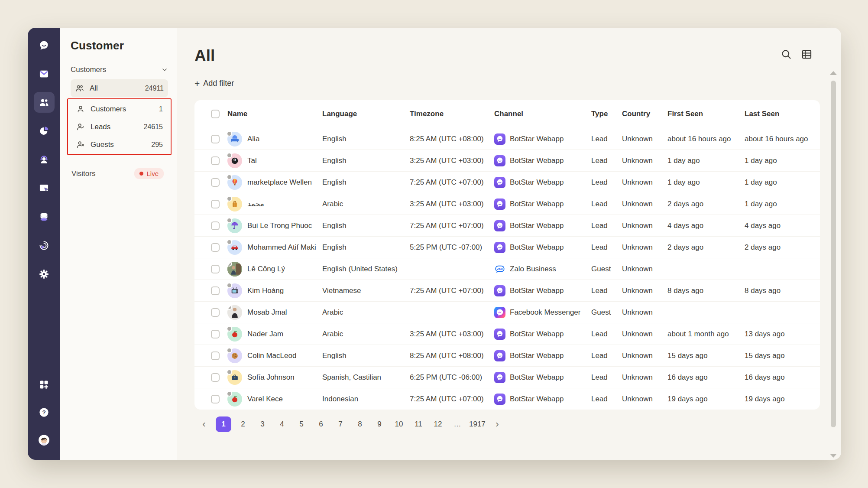  Describe the element at coordinates (230, 177) in the screenshot. I see `offline-status-dot` at that location.